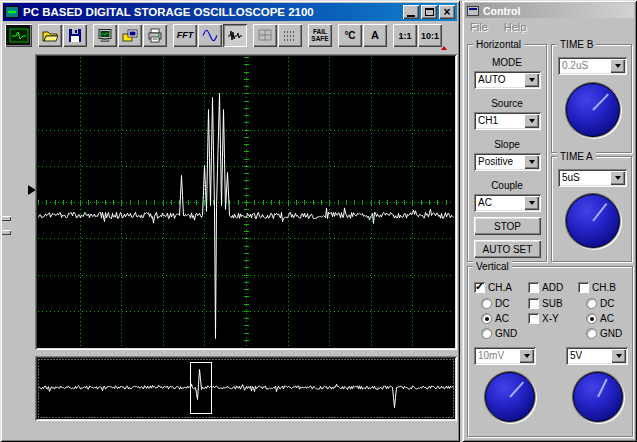  Describe the element at coordinates (235, 36) in the screenshot. I see `transient-mode-button` at that location.